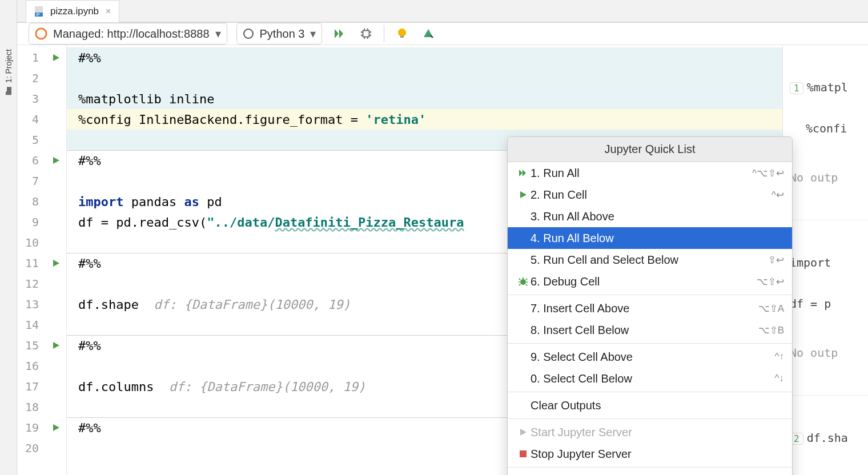 This screenshot has width=868, height=475. I want to click on jupyter-toolbar: Managed: http://localhost:8888 ▾ Python …, so click(443, 34).